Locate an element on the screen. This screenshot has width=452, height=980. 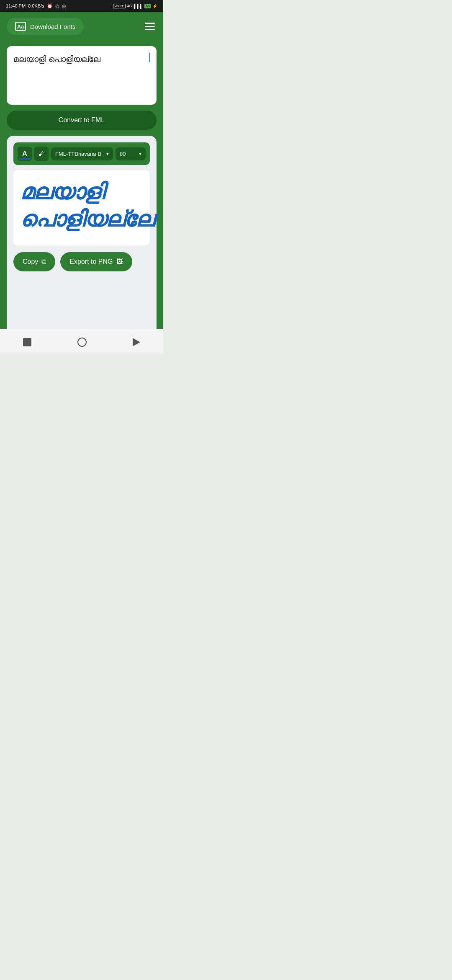
empty-space is located at coordinates (82, 288).